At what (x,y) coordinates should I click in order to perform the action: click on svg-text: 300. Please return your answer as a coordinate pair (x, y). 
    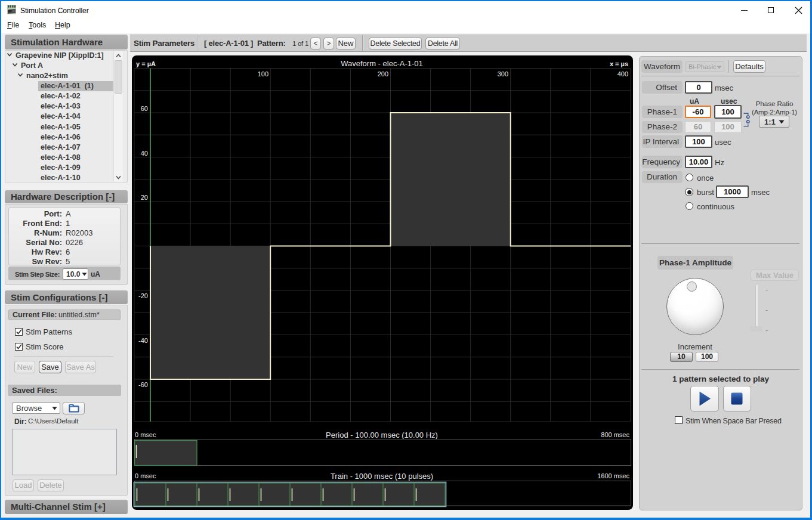
    Looking at the image, I should click on (503, 74).